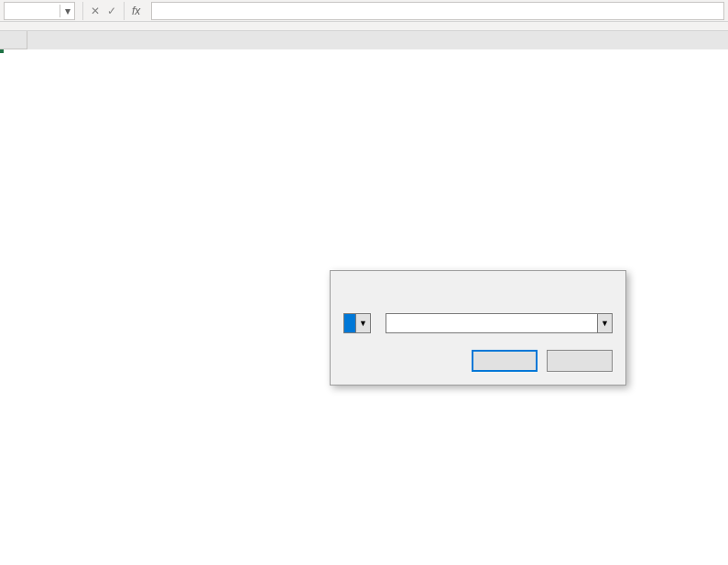  Describe the element at coordinates (364, 27) in the screenshot. I see `spacer-bar` at that location.